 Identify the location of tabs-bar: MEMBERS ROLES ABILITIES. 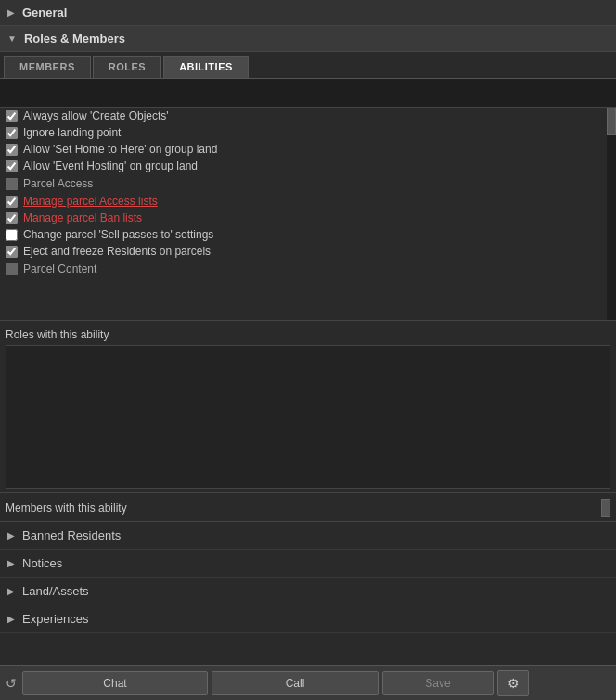
(308, 65).